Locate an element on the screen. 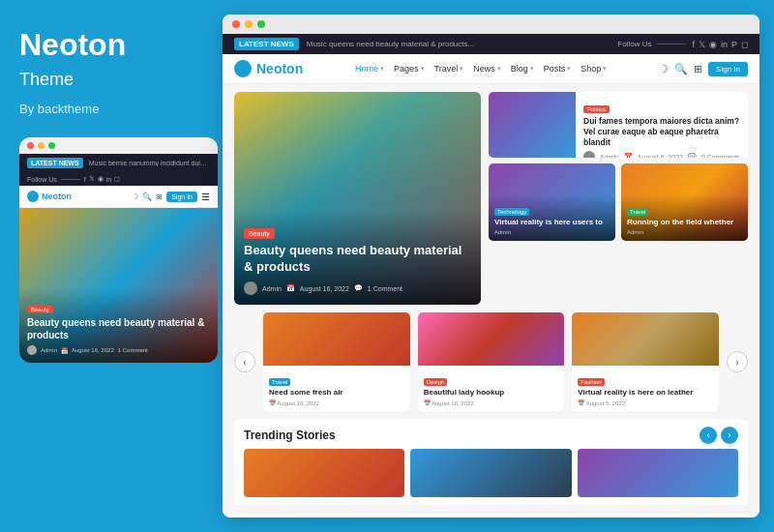  moon-icon: ☽ is located at coordinates (664, 70).